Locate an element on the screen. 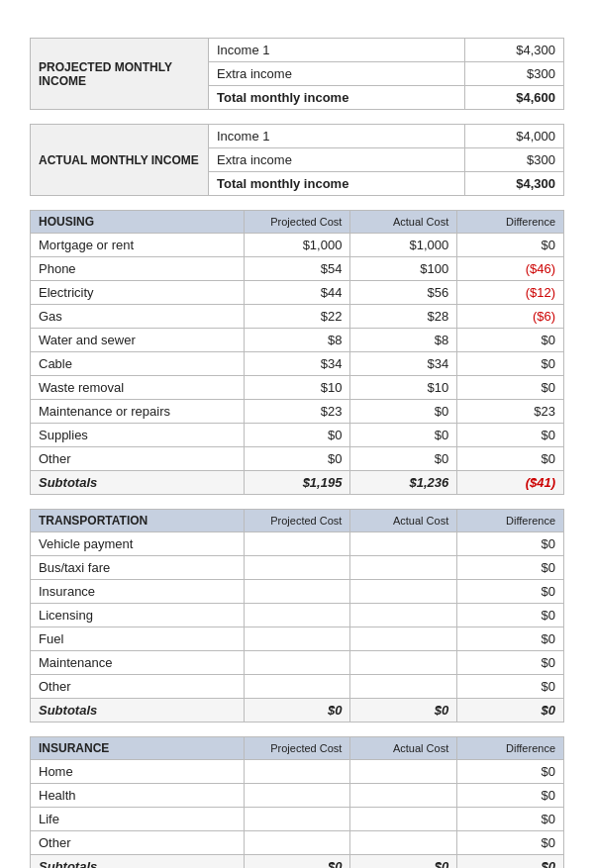 The image size is (594, 868). budget-item: Phone is located at coordinates (138, 269).